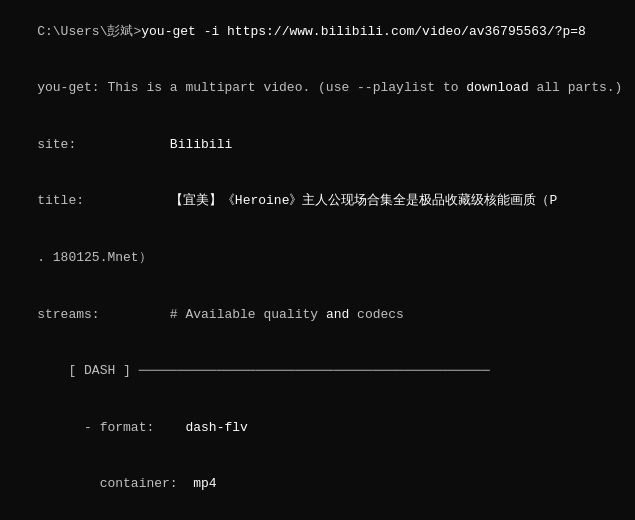 Image resolution: width=635 pixels, height=520 pixels. Describe the element at coordinates (364, 200) in the screenshot. I see `title-value: 【宜美】《Heroine》主人公现场合集全是极品收藏级核能画质（P` at that location.